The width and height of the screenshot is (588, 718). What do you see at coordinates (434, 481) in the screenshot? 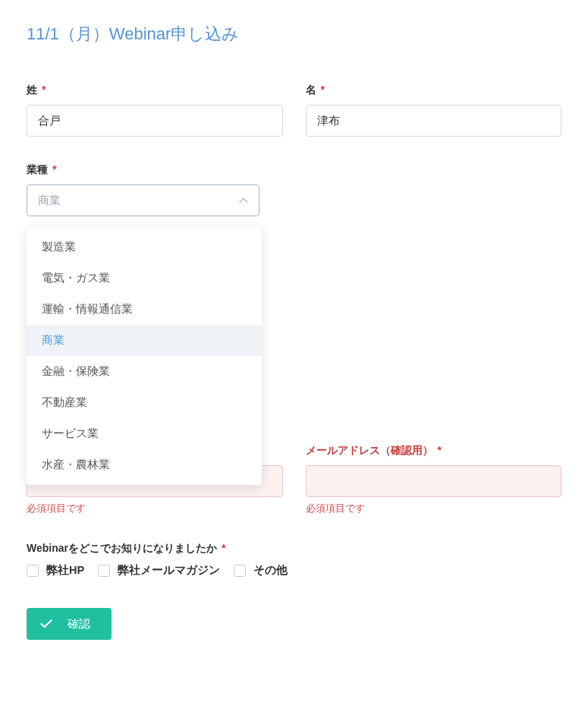
I see `email-confirm-input` at bounding box center [434, 481].